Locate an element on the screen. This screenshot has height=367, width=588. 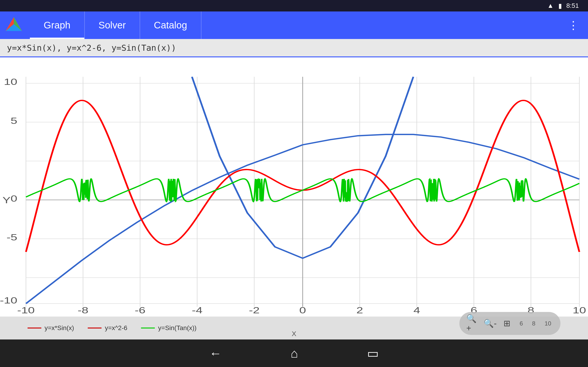
legend-line-red is located at coordinates (35, 328).